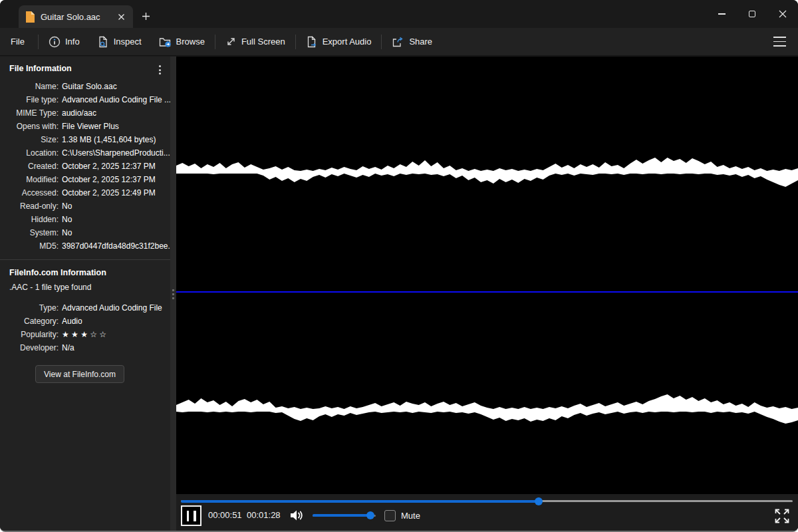 This screenshot has width=798, height=532. I want to click on seek-thumb, so click(539, 501).